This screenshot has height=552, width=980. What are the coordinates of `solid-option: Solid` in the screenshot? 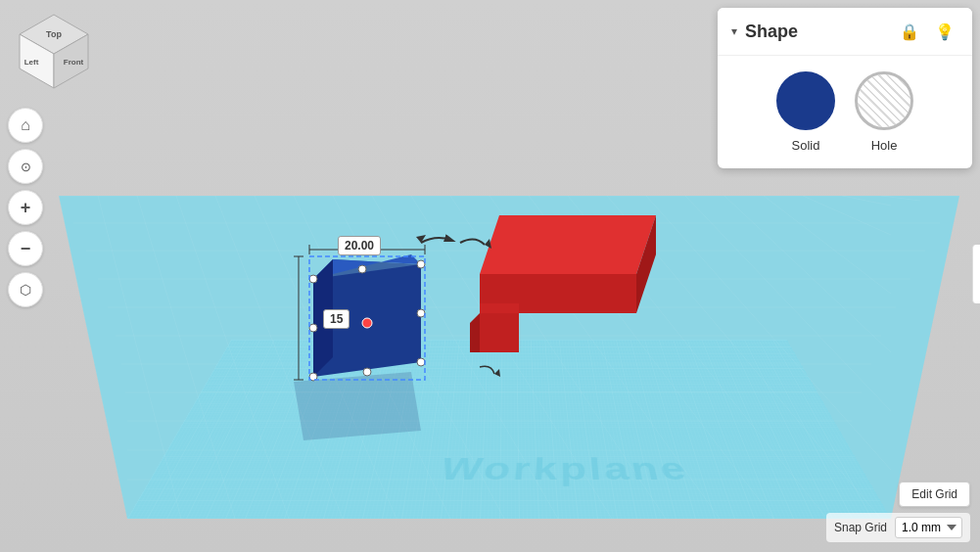 It's located at (806, 112).